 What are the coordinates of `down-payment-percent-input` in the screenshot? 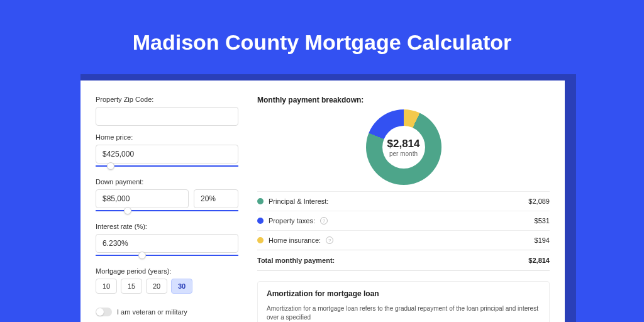 It's located at (216, 199).